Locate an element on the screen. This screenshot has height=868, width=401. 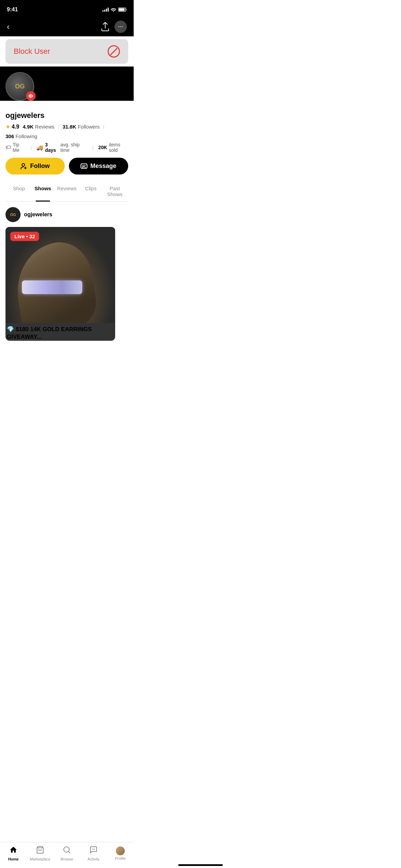
shows-user-row: OG ogjewelers is located at coordinates (67, 215).